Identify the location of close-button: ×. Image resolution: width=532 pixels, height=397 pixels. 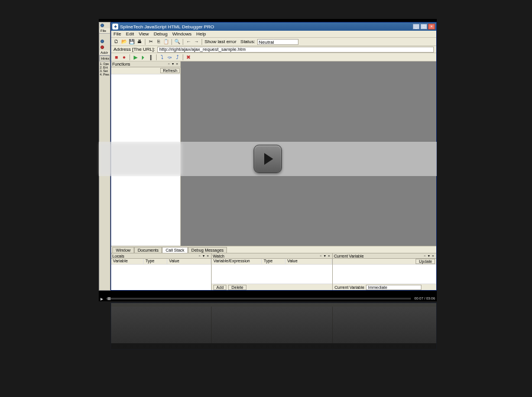
(432, 27).